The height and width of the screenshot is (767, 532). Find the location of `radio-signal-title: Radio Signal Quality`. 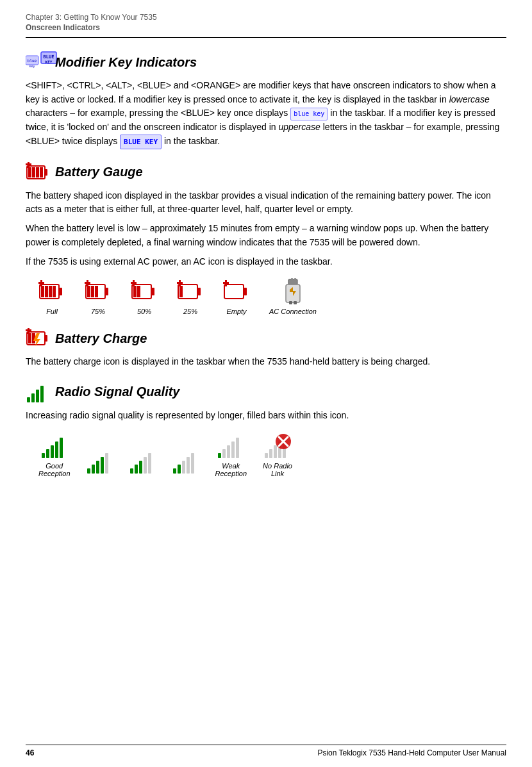

radio-signal-title: Radio Signal Quality is located at coordinates (117, 392).